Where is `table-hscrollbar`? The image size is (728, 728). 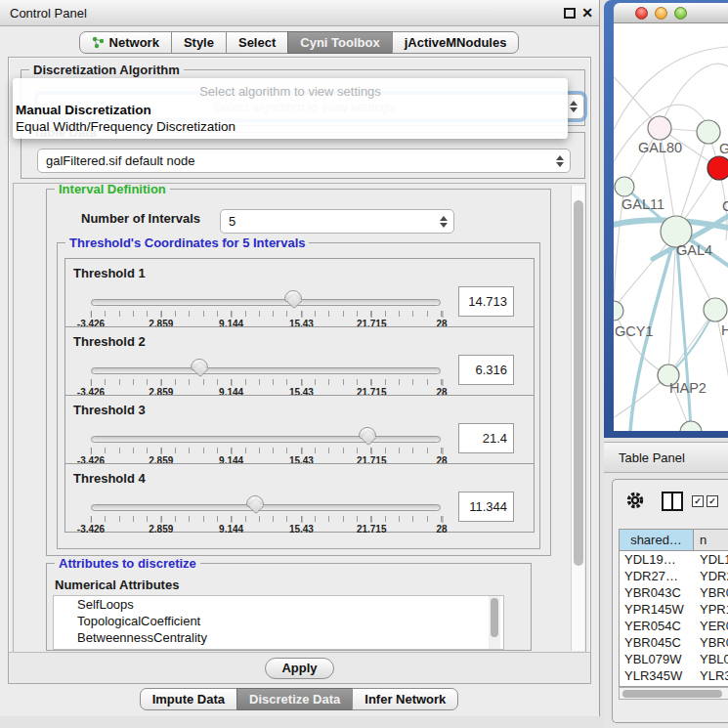
table-hscrollbar is located at coordinates (673, 694).